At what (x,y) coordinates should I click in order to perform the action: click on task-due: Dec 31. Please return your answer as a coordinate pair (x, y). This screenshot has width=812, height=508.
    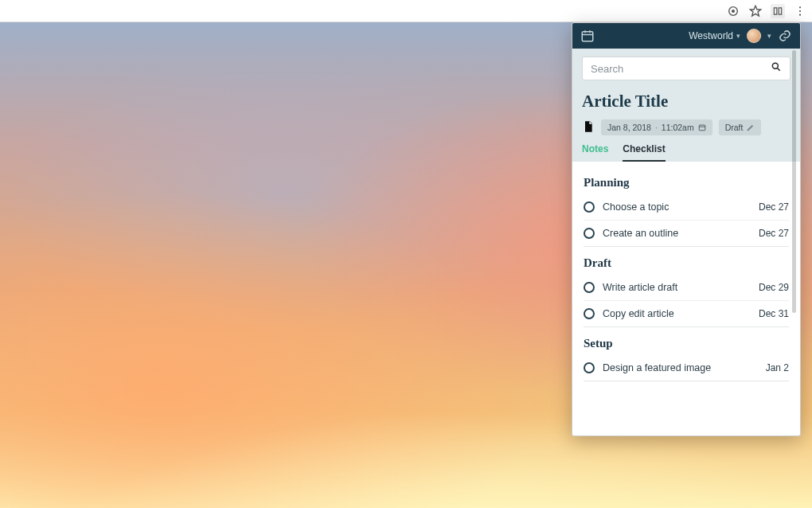
    Looking at the image, I should click on (774, 314).